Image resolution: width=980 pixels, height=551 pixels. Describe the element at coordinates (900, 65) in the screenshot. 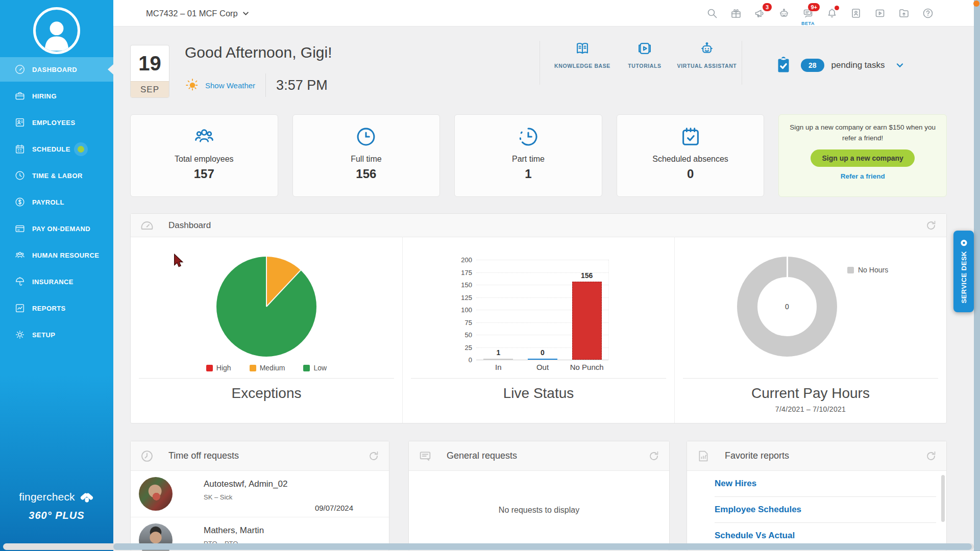

I see `chevron-down-icon` at that location.